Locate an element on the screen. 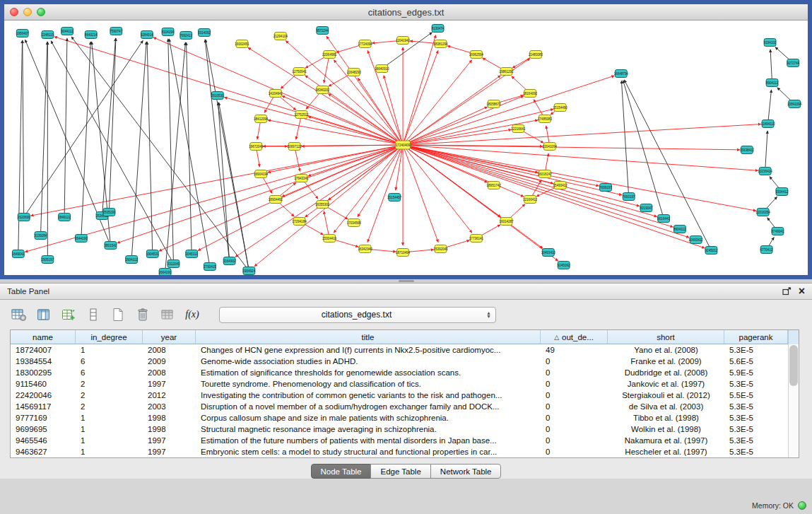 This screenshot has height=514, width=812. table-row: 1456911722003Disruption of a novel membe… is located at coordinates (404, 407).